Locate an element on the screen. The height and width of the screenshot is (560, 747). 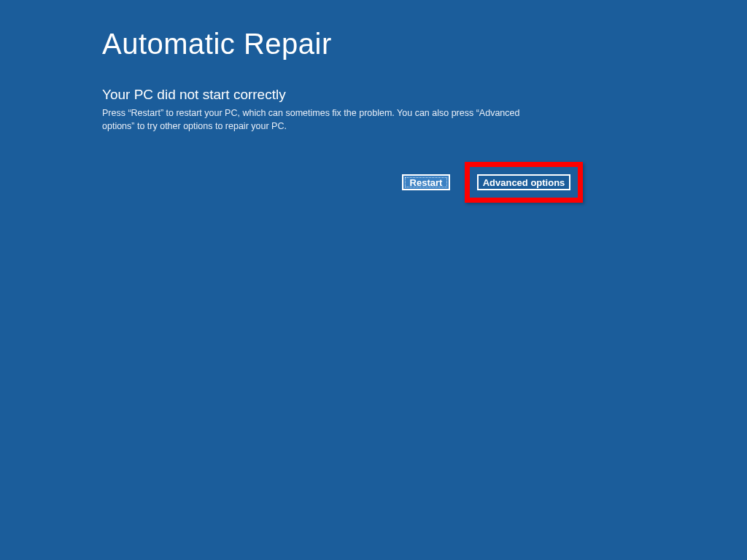
button-row: Restart Advanced options is located at coordinates (425, 182).